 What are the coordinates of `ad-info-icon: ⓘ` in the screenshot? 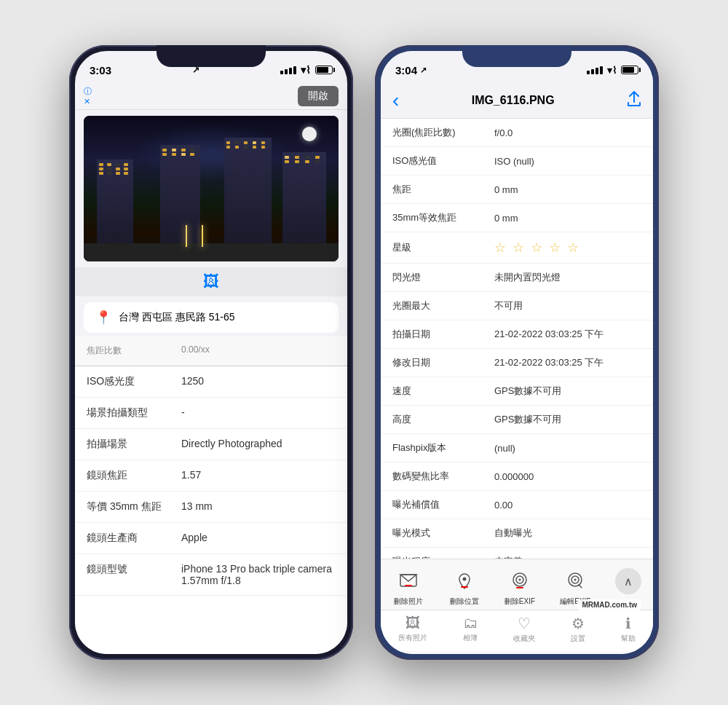 It's located at (87, 92).